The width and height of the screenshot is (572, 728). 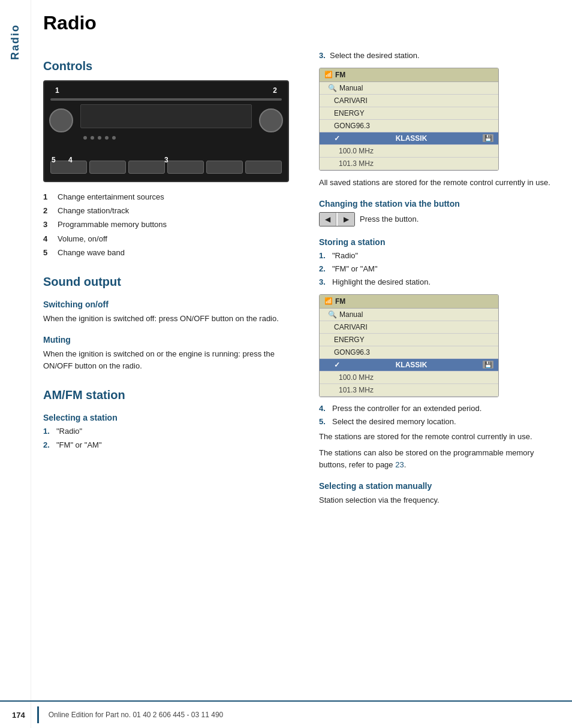 I want to click on fm-row-100mhz-1: 100.0 MHz, so click(x=409, y=151).